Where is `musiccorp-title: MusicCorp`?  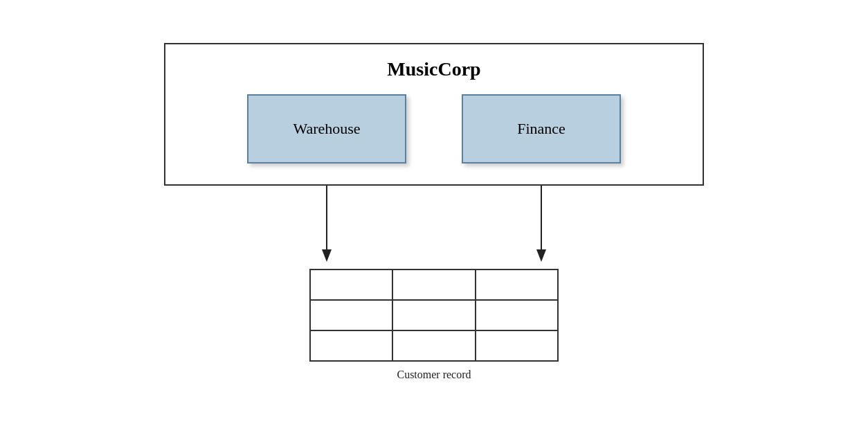
musiccorp-title: MusicCorp is located at coordinates (434, 69).